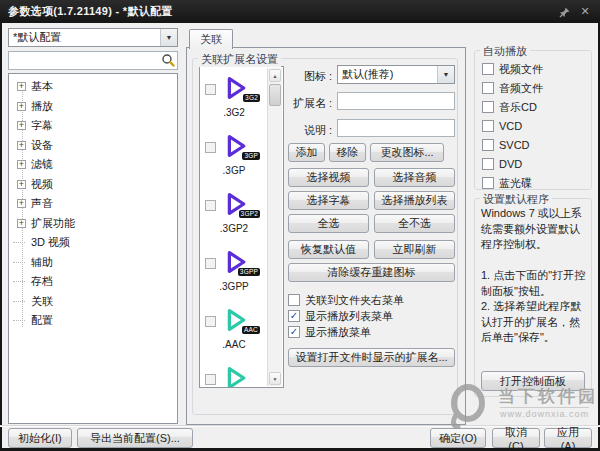  What do you see at coordinates (328, 178) in the screenshot?
I see `select-video-button: 选择视频` at bounding box center [328, 178].